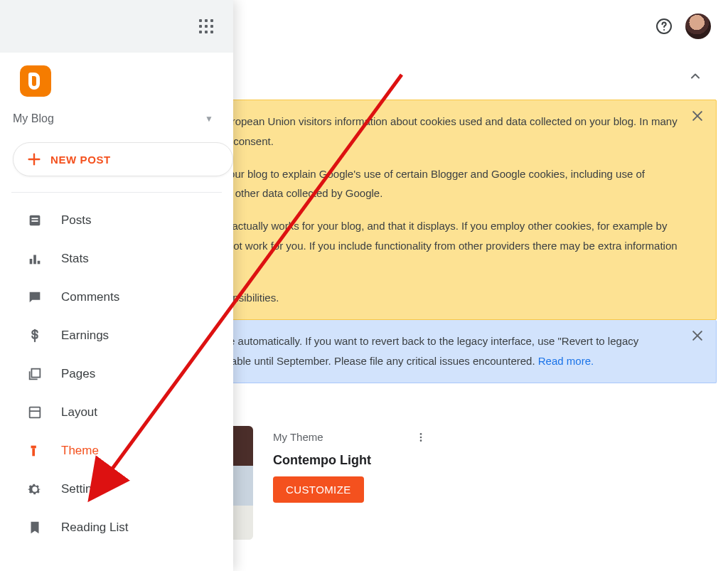  I want to click on layout-icon, so click(35, 412).